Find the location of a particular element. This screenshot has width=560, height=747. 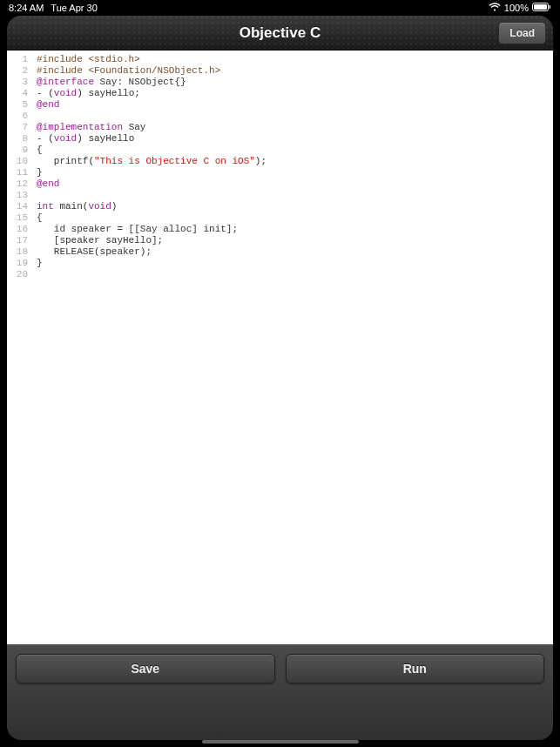

code-line: #include <Foundation/NSObject.h> is located at coordinates (294, 71).